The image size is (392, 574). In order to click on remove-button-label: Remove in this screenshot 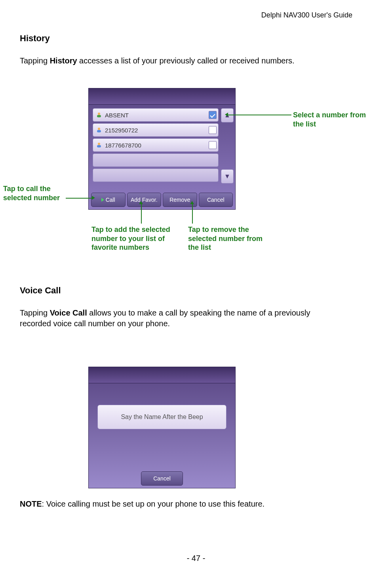, I will do `click(180, 200)`.